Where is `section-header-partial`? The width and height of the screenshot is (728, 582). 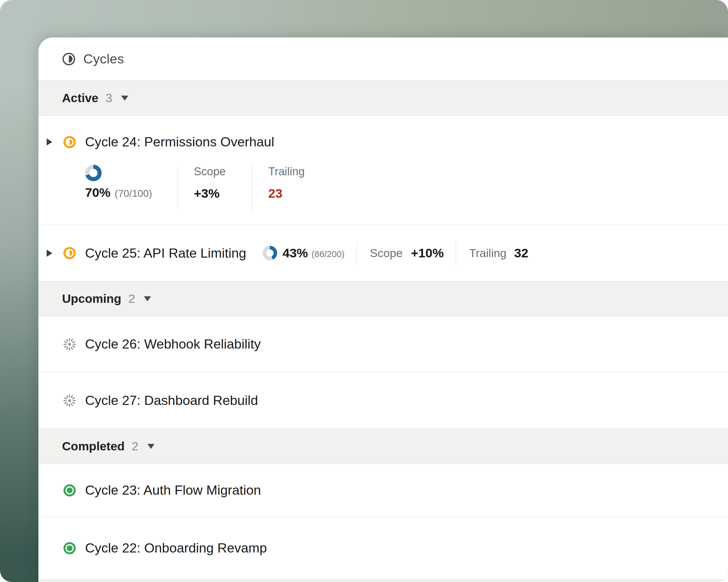 section-header-partial is located at coordinates (383, 580).